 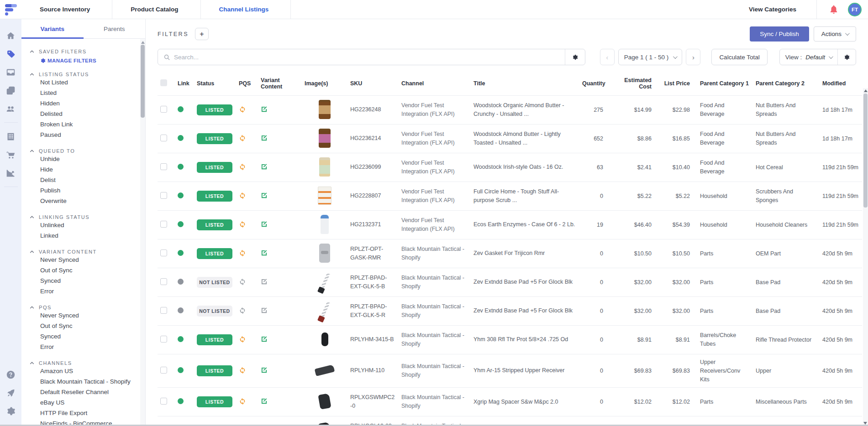 I want to click on filter-item: Paused, so click(x=85, y=135).